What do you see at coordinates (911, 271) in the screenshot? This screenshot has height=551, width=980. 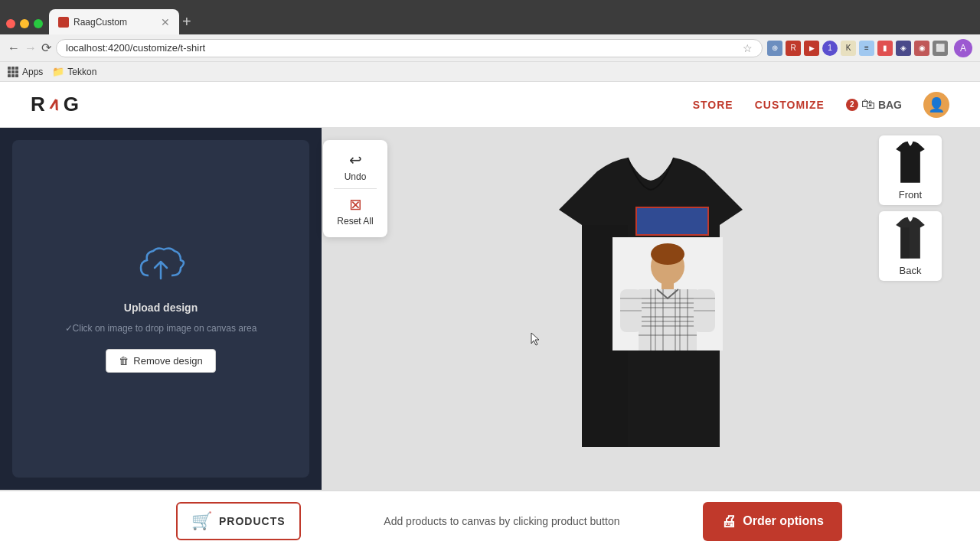 I see `back-label: Back` at bounding box center [911, 271].